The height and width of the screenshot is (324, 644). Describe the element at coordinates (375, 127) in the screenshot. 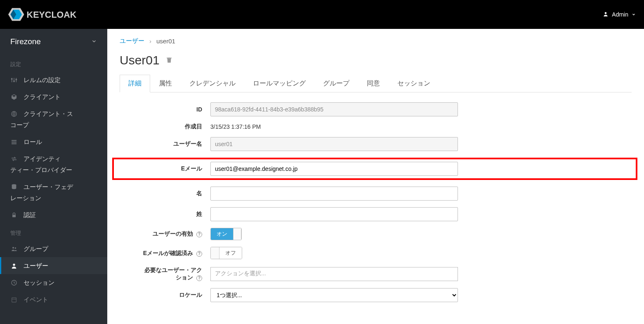

I see `row-created: 作成日 3/15/23 1:37:16 PM` at that location.